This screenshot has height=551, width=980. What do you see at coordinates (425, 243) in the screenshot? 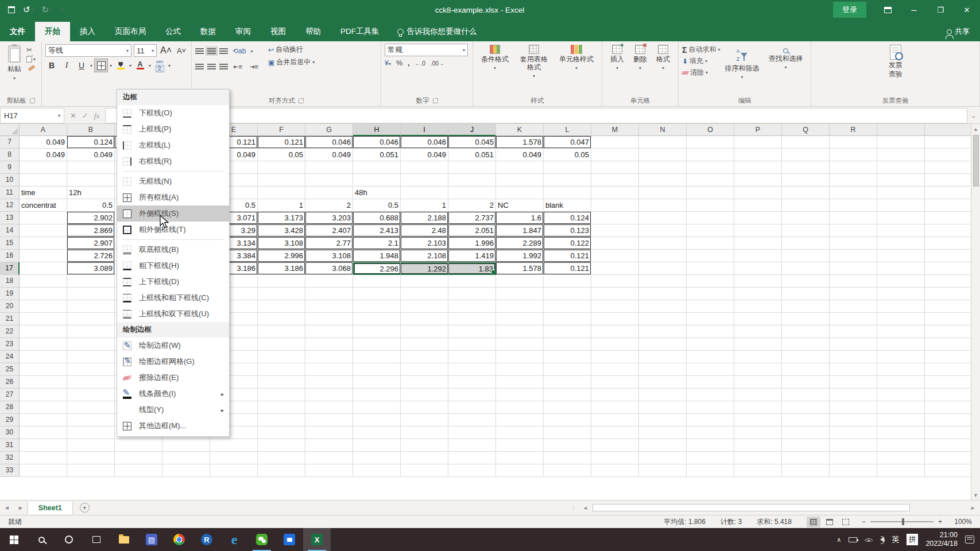
I see `cell-I15: 2.103` at bounding box center [425, 243].